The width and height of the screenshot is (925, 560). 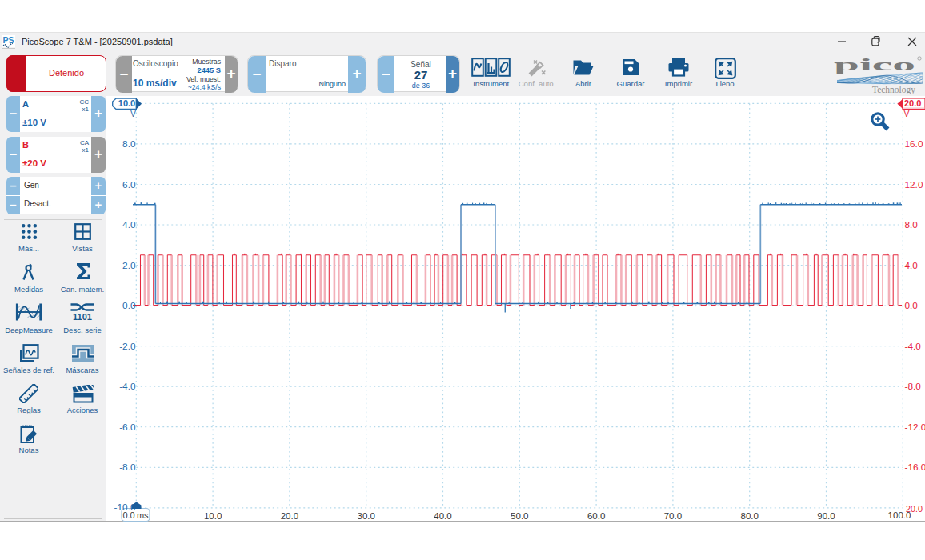 I want to click on svg-text: 90.0, so click(x=826, y=516).